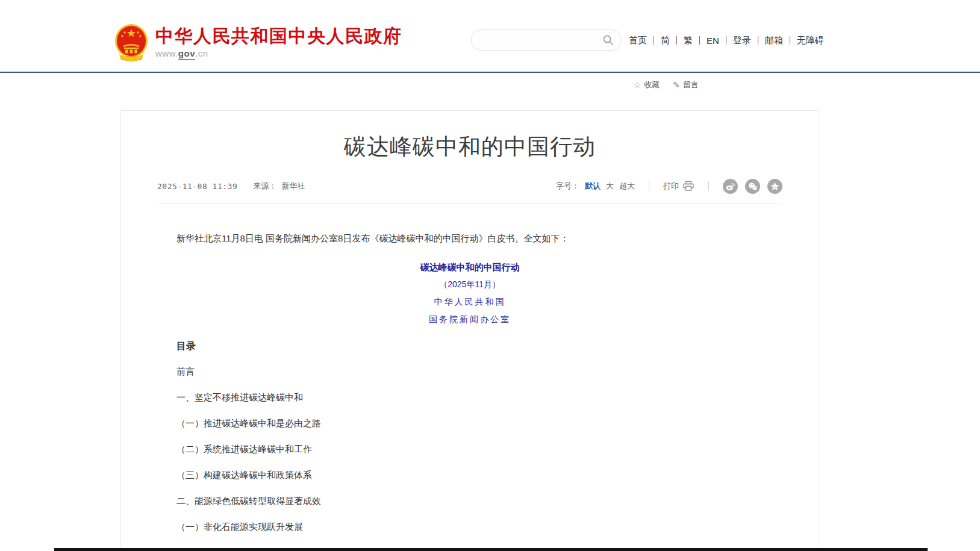  Describe the element at coordinates (608, 40) in the screenshot. I see `search-icon` at that location.